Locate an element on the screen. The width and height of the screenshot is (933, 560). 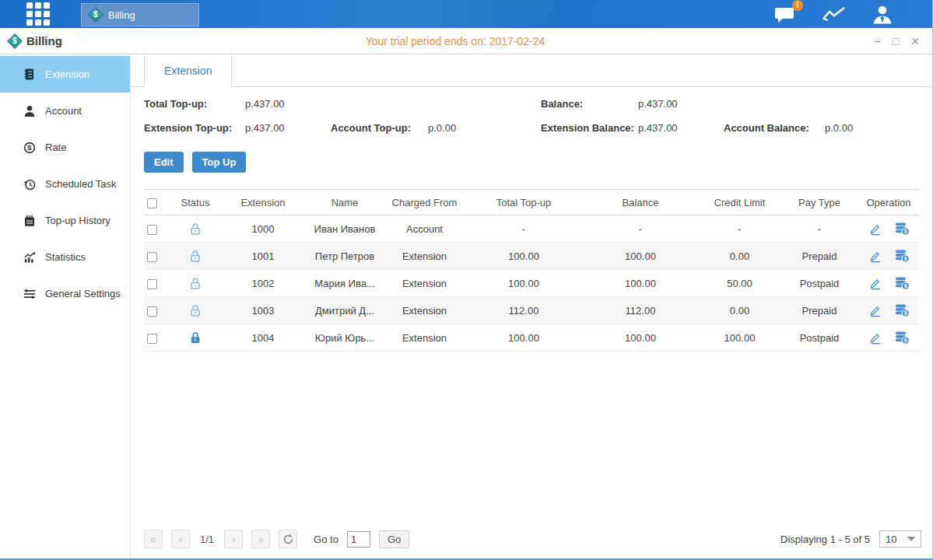
table-row: 1002 Мария Ива... Extension 100.00 100.0… is located at coordinates (531, 283).